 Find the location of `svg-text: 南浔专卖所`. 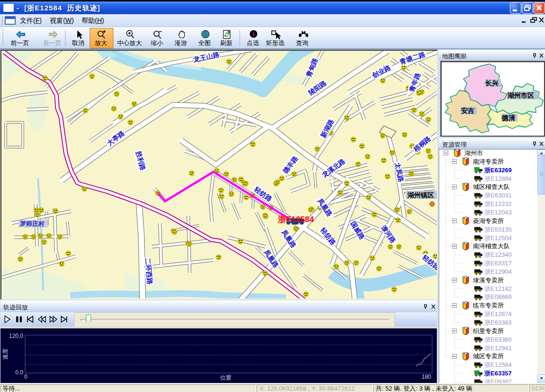

svg-text: 南浔专卖所 is located at coordinates (489, 161).